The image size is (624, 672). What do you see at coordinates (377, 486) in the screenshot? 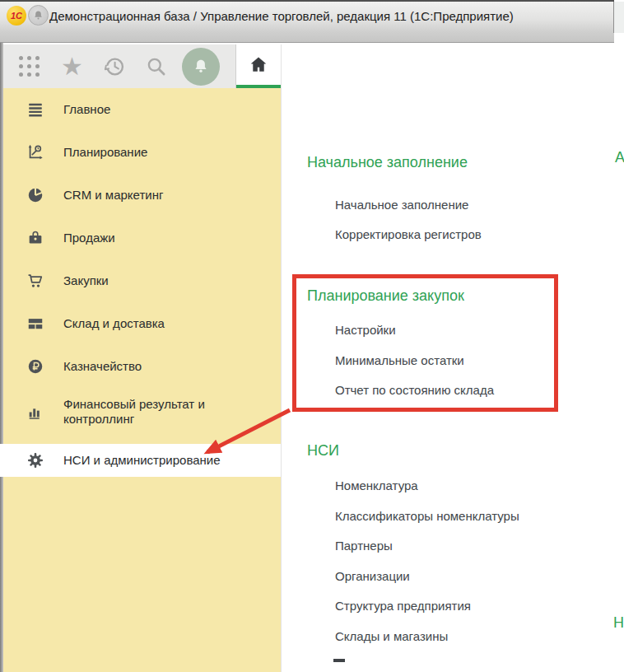
I see `link-nomenklatura: Номенклатура` at bounding box center [377, 486].